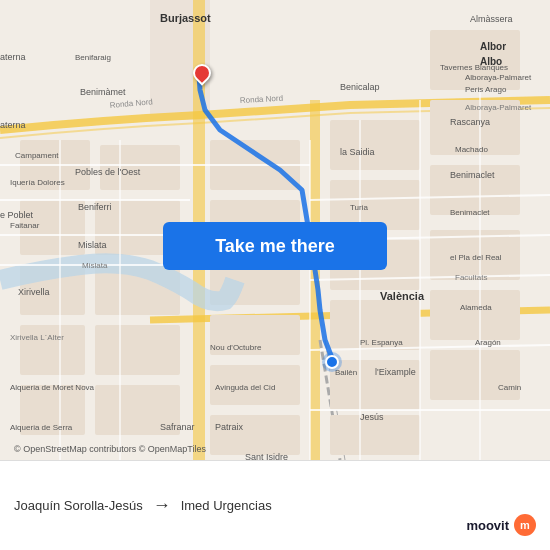  I want to click on svg-text: Aragón, so click(488, 342).